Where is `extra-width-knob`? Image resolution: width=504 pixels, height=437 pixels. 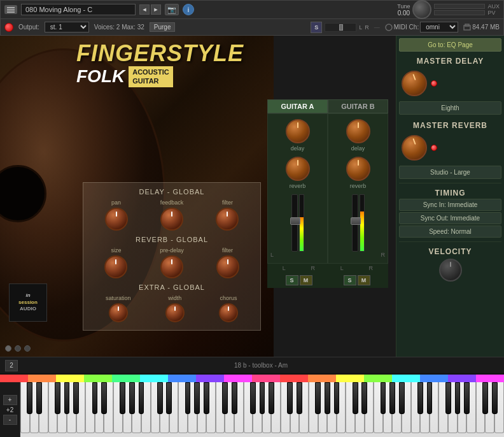 extra-width-knob is located at coordinates (175, 313).